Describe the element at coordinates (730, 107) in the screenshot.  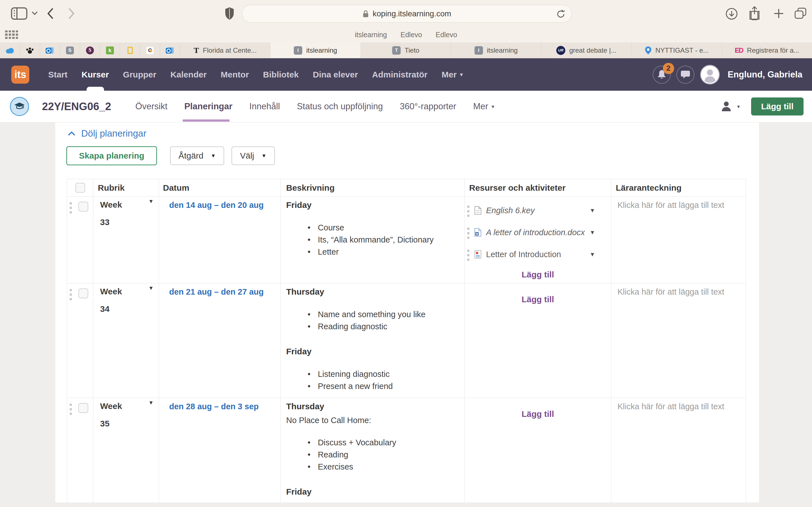
I see `participants-dropdown: ▾` at that location.